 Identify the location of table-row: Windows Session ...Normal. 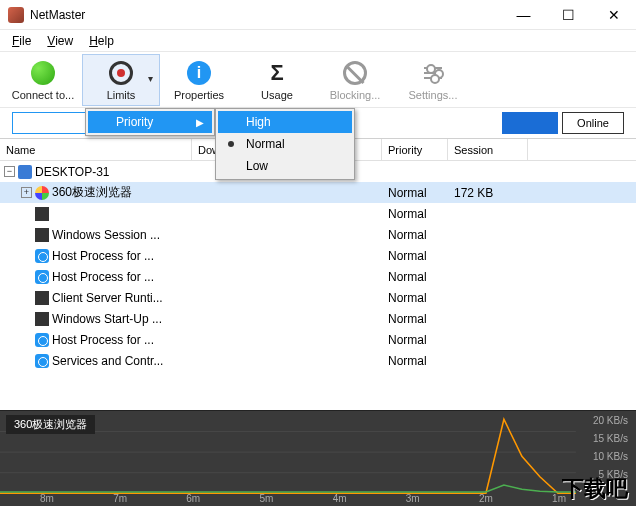
(318, 234).